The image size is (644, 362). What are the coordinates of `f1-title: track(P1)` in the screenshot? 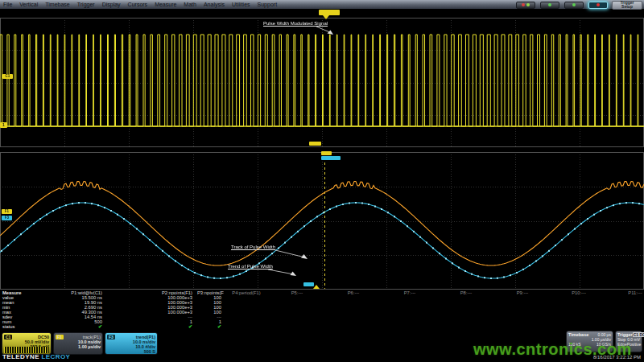 It's located at (92, 337).